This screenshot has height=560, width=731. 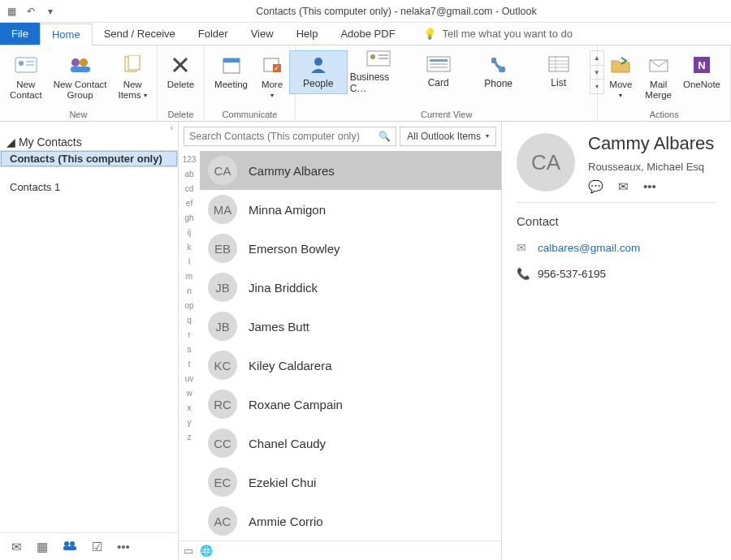 I want to click on new-items-button: New Items ▾, so click(x=132, y=76).